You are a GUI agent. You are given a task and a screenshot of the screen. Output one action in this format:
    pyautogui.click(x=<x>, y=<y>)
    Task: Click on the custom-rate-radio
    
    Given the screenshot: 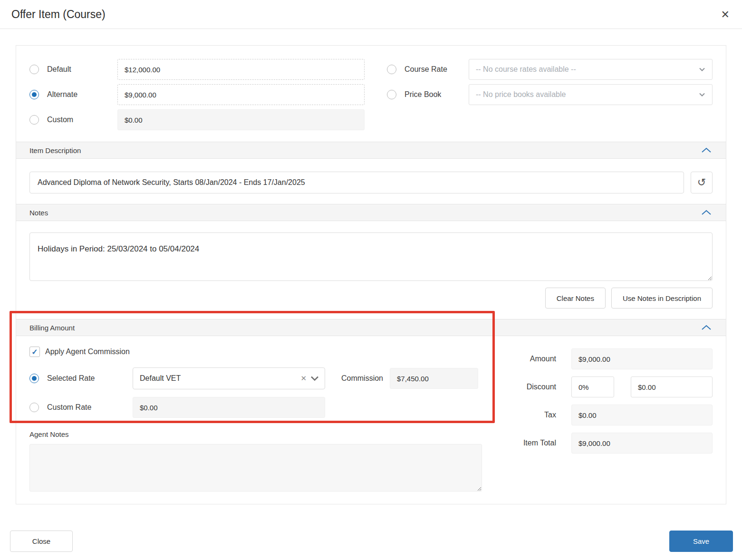 What is the action you would take?
    pyautogui.click(x=34, y=407)
    